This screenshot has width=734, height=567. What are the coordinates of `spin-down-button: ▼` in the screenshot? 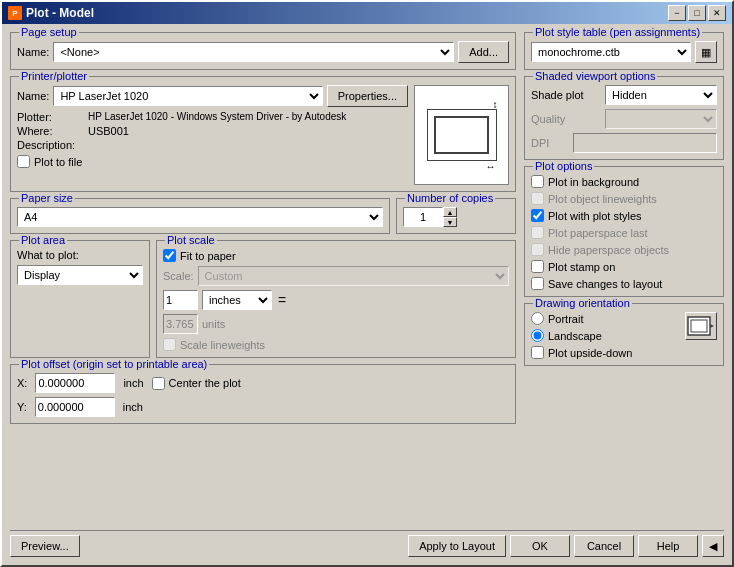 It's located at (450, 222).